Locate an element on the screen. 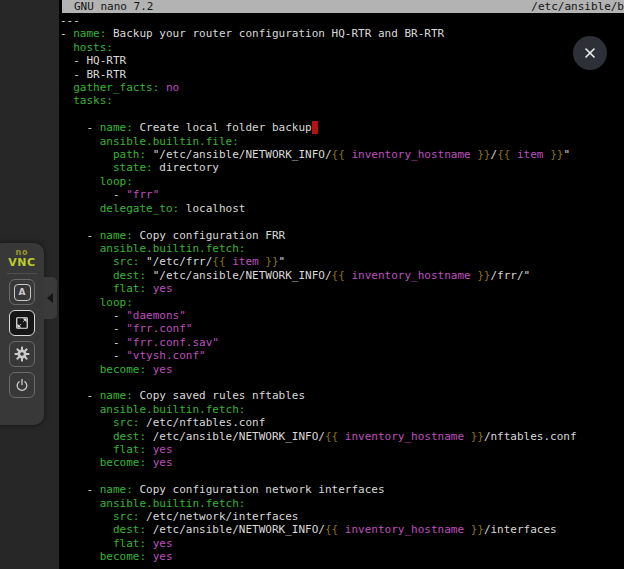  code-segment: ansible.builtin.fetch: is located at coordinates (173, 248).